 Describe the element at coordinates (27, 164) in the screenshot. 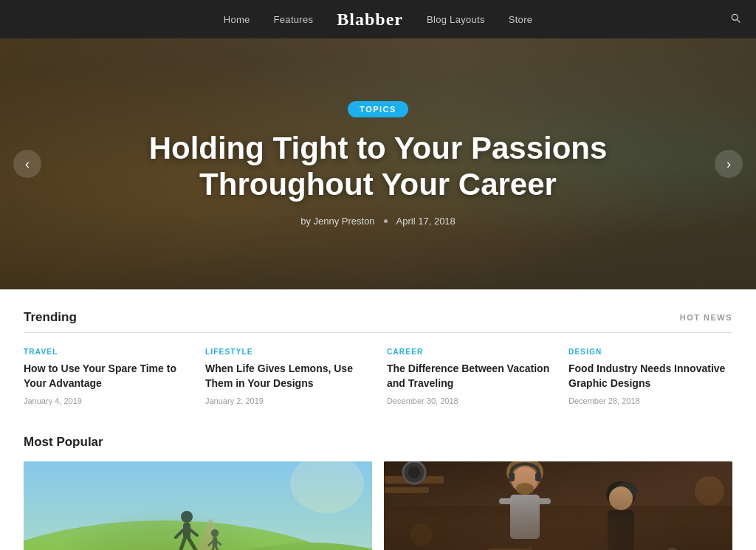

I see `chevron-left-icon: ‹` at that location.